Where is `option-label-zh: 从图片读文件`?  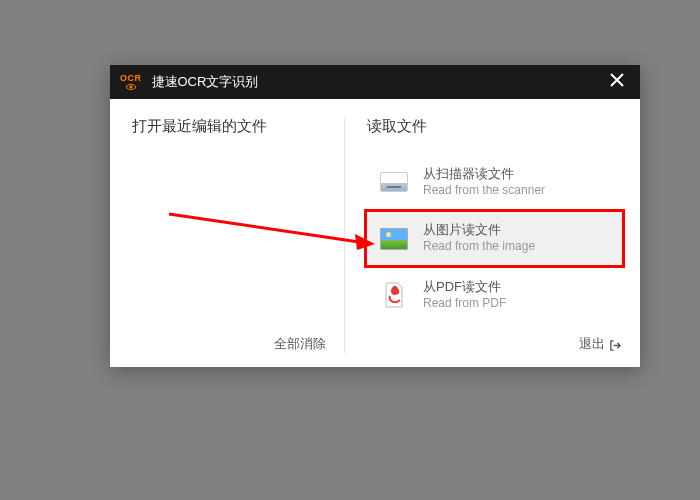
option-label-zh: 从图片读文件 is located at coordinates (479, 230).